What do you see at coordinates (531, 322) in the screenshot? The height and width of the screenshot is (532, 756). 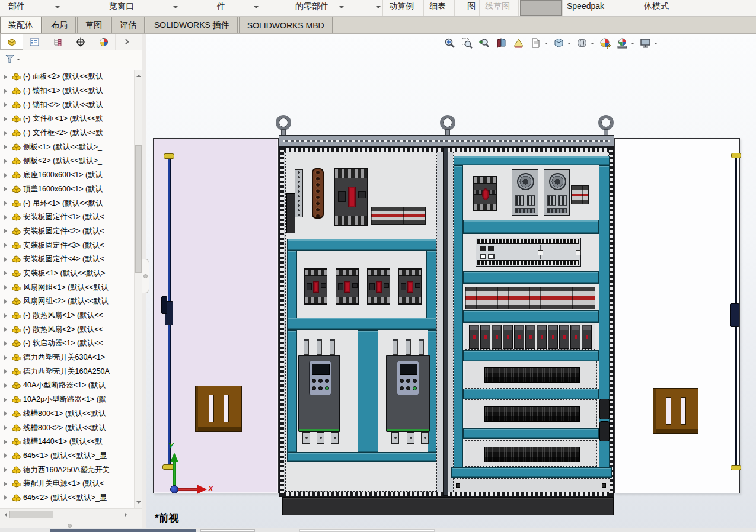 I see `right-bay-mounting-panel` at bounding box center [531, 322].